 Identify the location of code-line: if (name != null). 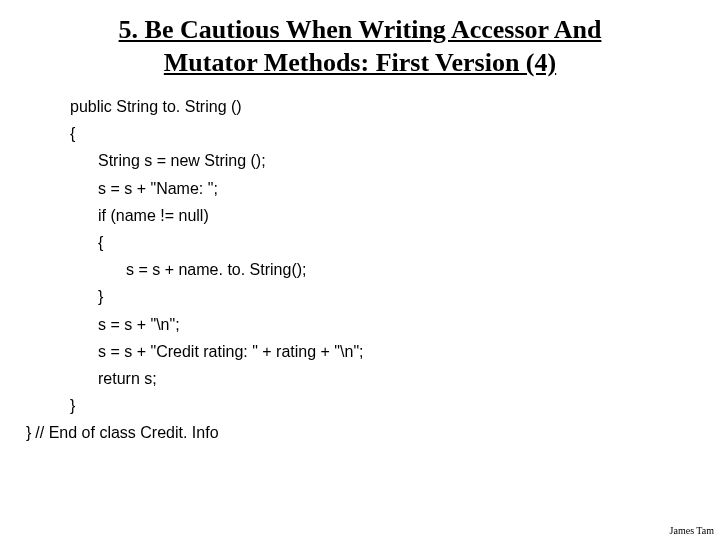
(394, 216).